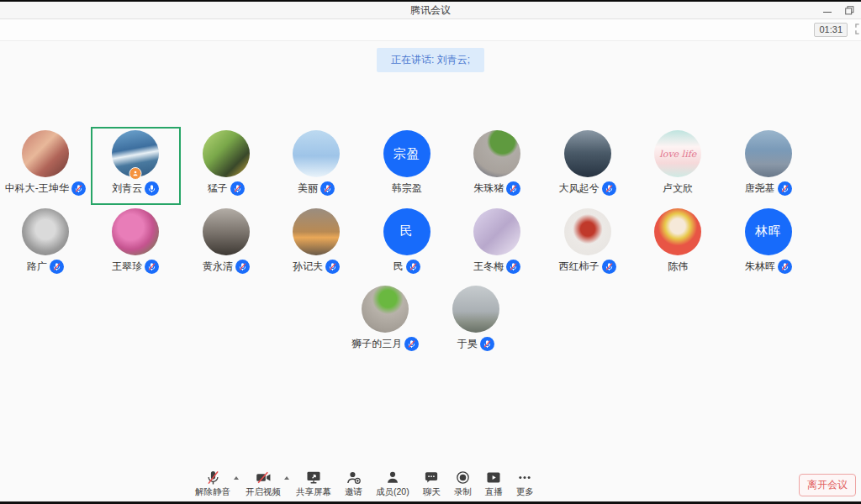  Describe the element at coordinates (430, 60) in the screenshot. I see `speaking-banner: 正在讲话: 刘青云;` at that location.